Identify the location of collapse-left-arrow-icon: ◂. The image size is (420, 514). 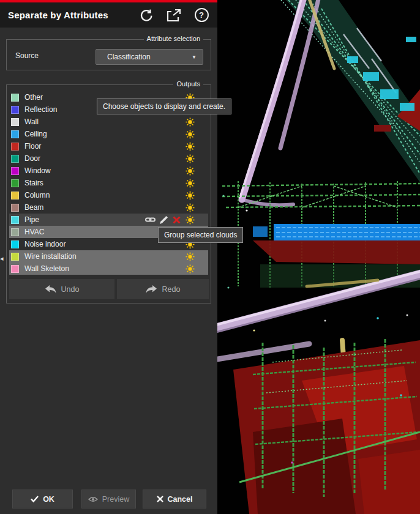
(3, 258).